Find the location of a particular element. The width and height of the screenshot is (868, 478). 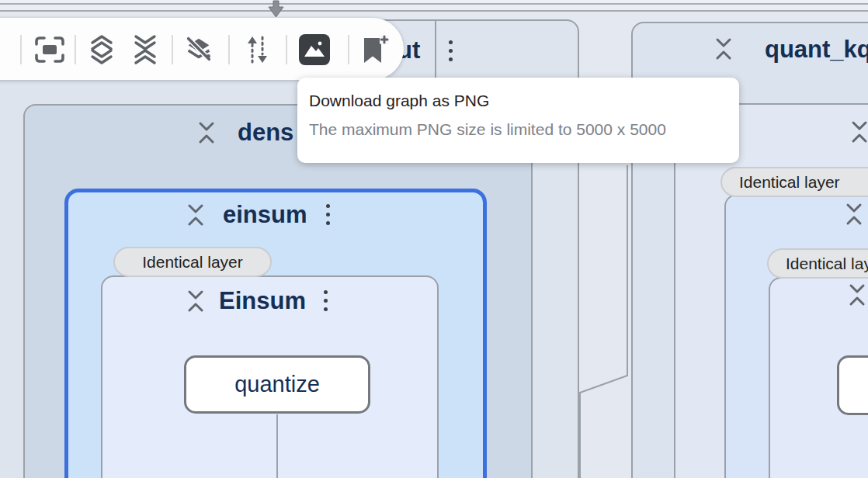

expand-all-icon is located at coordinates (102, 50).